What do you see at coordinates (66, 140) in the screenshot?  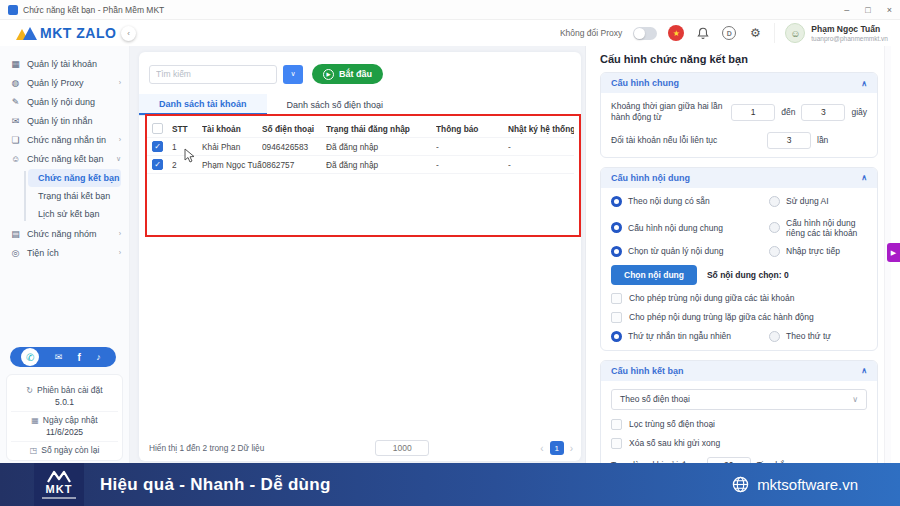 I see `sidebar-item-chuc-nang-nhan-tin: ❏ Chức năng nhắn tin ›` at bounding box center [66, 140].